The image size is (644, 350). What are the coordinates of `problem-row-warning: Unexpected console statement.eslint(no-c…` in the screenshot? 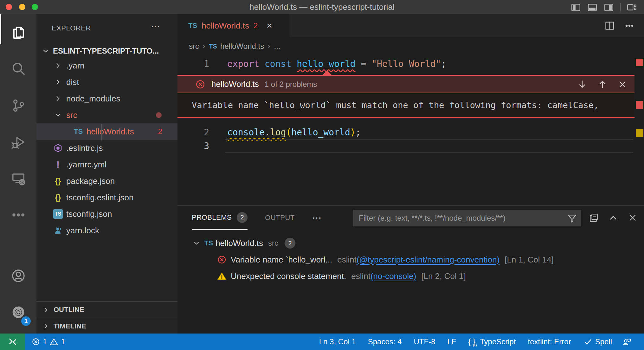 It's located at (411, 276).